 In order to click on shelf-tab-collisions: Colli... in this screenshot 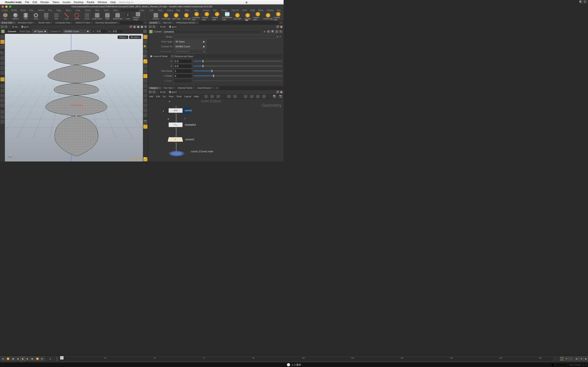, I will do `click(152, 10)`.